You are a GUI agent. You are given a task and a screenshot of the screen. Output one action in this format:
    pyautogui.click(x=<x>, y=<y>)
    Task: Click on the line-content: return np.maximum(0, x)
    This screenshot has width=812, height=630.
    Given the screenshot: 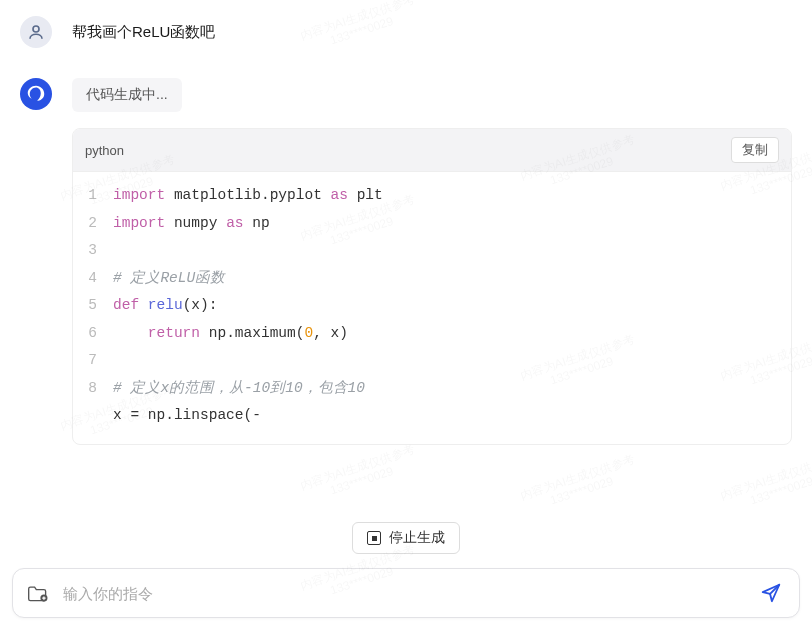 What is the action you would take?
    pyautogui.click(x=452, y=334)
    